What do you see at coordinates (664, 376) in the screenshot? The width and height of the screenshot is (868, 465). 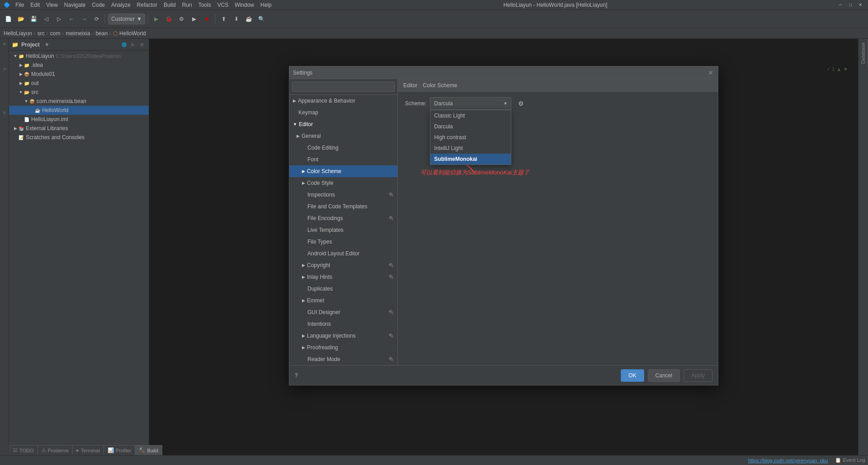 I see `cancel-button: Cancel` at bounding box center [664, 376].